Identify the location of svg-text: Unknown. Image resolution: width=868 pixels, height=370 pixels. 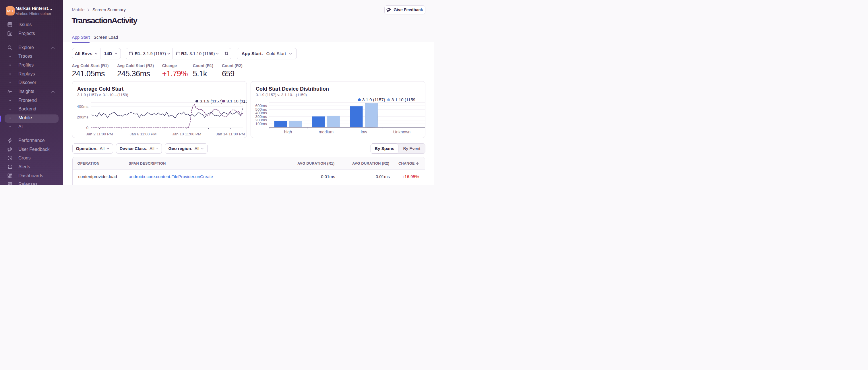
(402, 132).